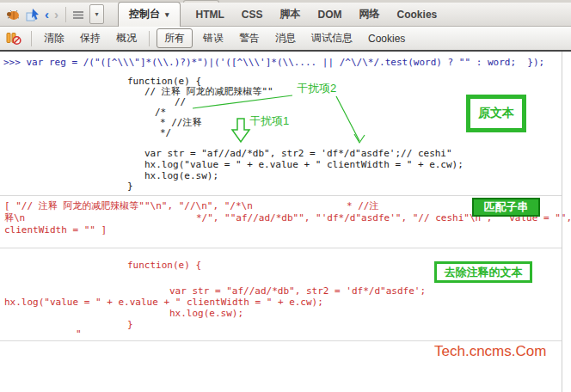 The width and height of the screenshot is (571, 392). Describe the element at coordinates (206, 313) in the screenshot. I see `stripped-code-line: hx.log(e.sw);` at that location.